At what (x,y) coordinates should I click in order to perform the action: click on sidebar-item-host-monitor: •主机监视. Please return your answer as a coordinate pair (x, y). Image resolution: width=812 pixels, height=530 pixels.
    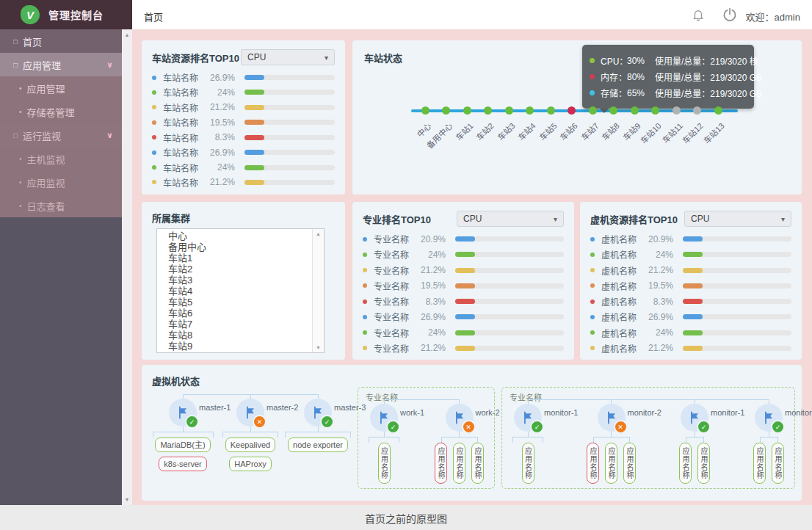
    Looking at the image, I should click on (61, 159).